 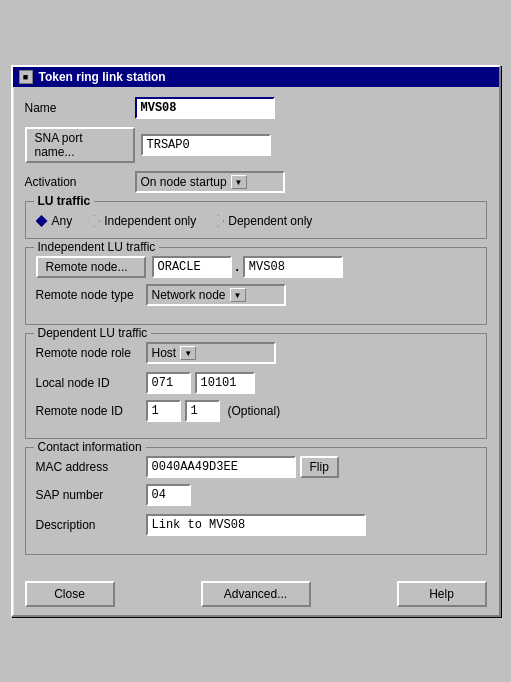 What do you see at coordinates (225, 383) in the screenshot?
I see `local-node-id-input2` at bounding box center [225, 383].